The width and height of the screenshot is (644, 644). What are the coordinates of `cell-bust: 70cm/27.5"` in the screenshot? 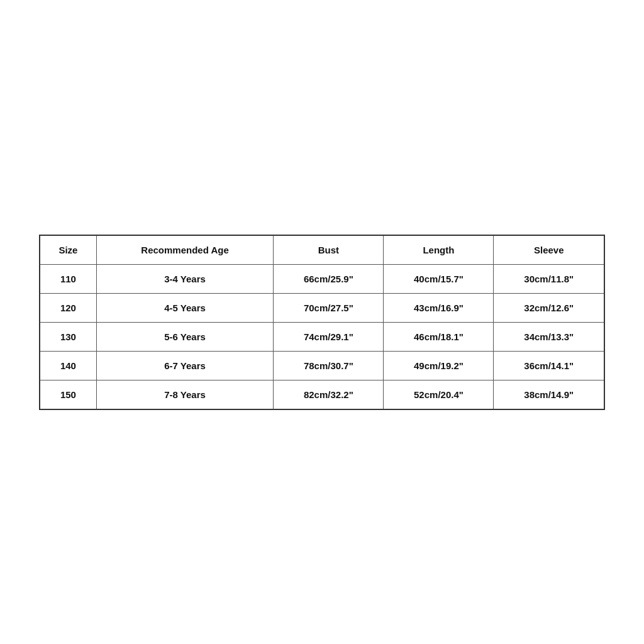 It's located at (328, 308).